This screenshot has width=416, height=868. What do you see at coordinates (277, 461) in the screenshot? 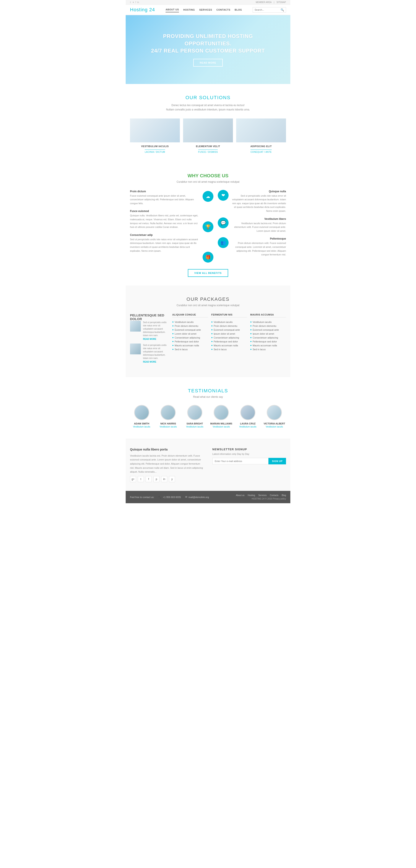
I see `newsletter-signup-button: SIGN UP` at bounding box center [277, 461].